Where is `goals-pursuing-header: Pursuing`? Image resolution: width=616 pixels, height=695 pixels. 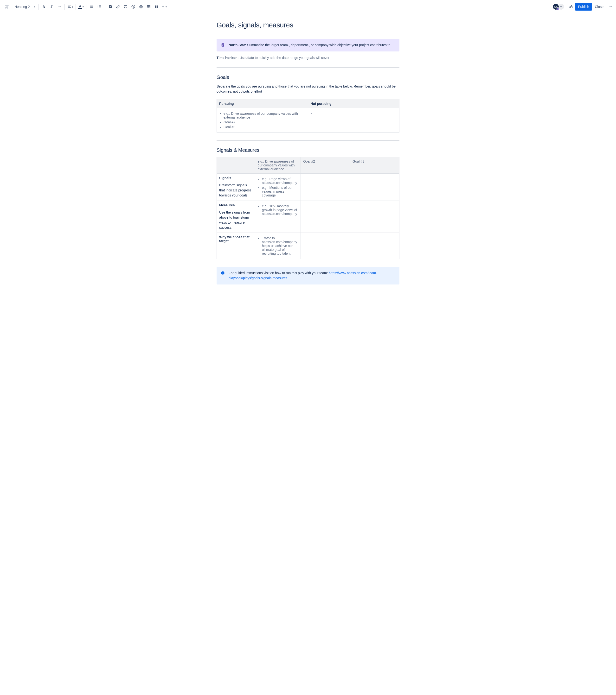 goals-pursuing-header: Pursuing is located at coordinates (263, 104).